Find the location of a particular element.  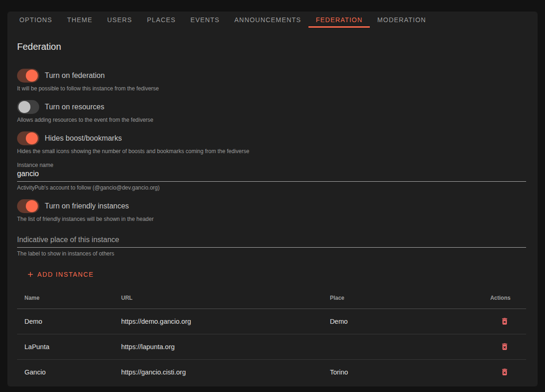

friendly-toggle-row: Turn on friendly instances is located at coordinates (272, 206).